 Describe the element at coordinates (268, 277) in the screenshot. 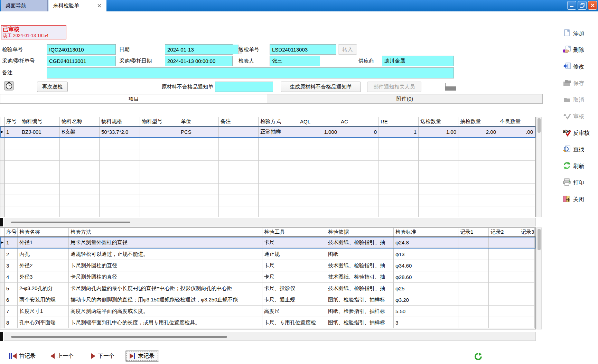

I see `table-row: 4外径3卡尺测外圆柱的直径卡尺技术图纸、检验指引、抽φ28.60` at that location.